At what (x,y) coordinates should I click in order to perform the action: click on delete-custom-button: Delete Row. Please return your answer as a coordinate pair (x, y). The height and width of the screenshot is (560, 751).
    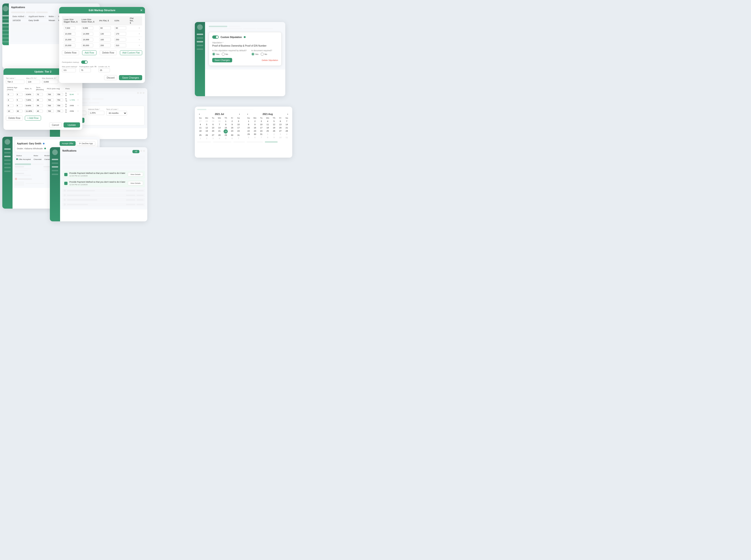
    Looking at the image, I should click on (109, 53).